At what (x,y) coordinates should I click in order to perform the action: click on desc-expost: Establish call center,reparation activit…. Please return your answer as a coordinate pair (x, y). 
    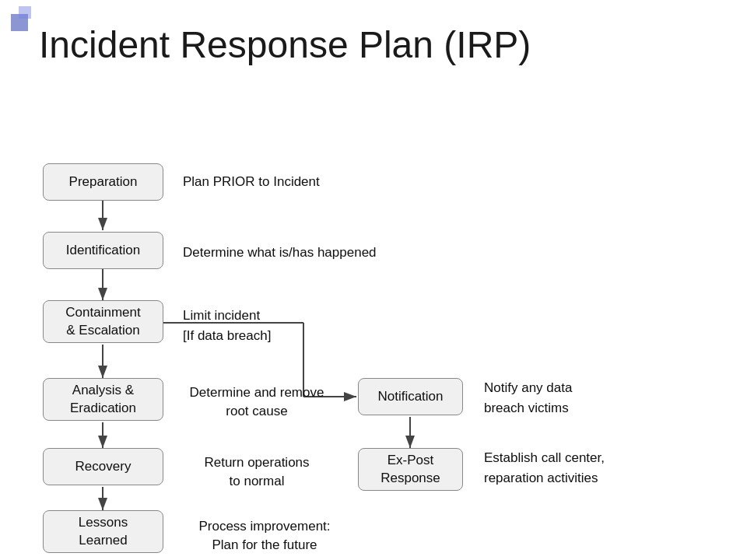
    Looking at the image, I should click on (545, 468).